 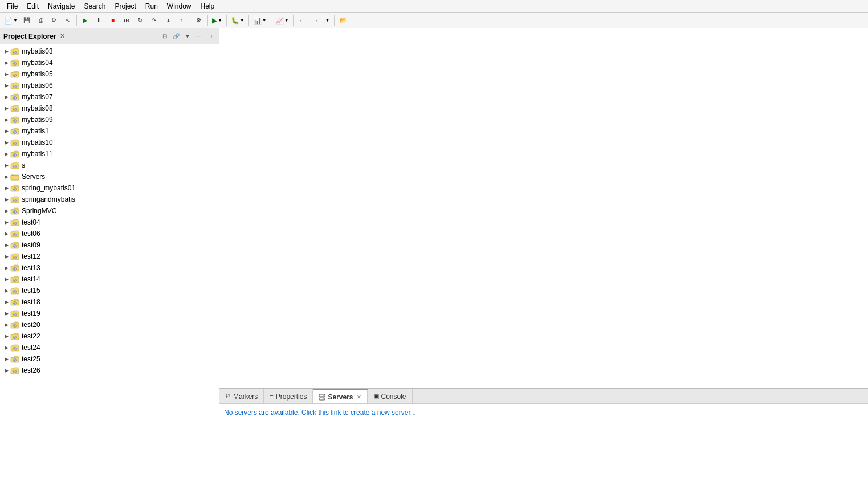 What do you see at coordinates (343, 21) in the screenshot?
I see `open-type-button: 📂` at bounding box center [343, 21].